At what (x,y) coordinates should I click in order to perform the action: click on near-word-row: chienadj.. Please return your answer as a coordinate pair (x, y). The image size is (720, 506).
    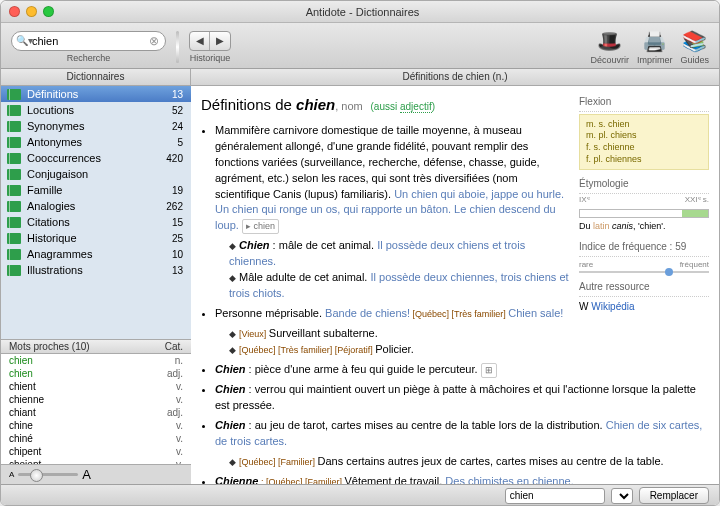
    Looking at the image, I should click on (96, 374).